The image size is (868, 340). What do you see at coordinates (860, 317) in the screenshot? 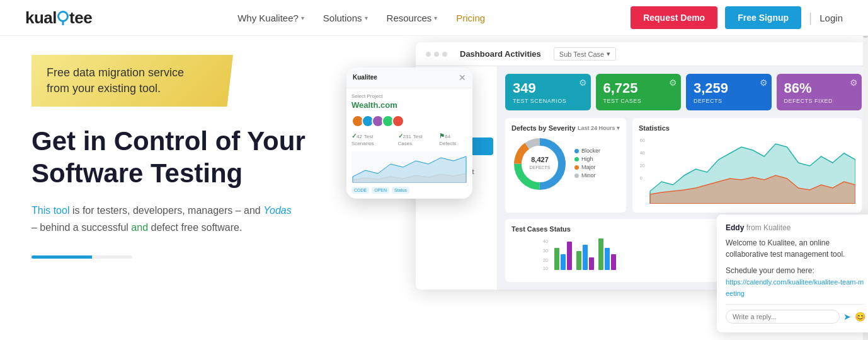
I see `emoji-icon: 😊` at bounding box center [860, 317].